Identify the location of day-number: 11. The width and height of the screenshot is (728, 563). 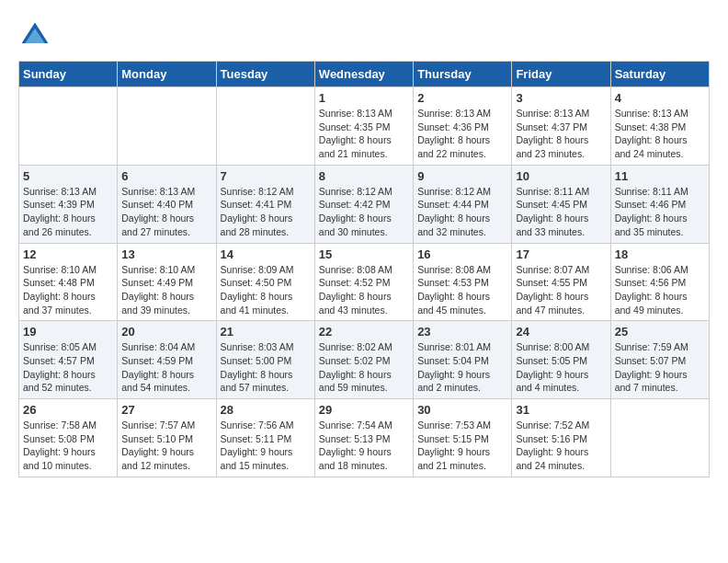
(660, 177).